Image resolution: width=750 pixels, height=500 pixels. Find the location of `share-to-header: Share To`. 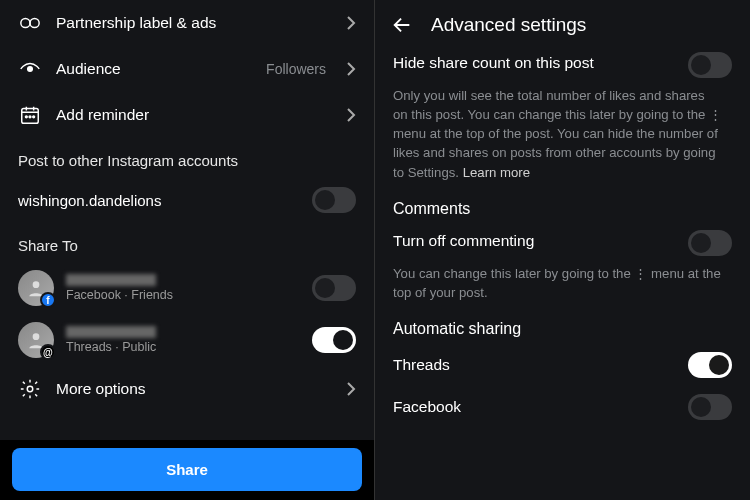

share-to-header: Share To is located at coordinates (187, 242).